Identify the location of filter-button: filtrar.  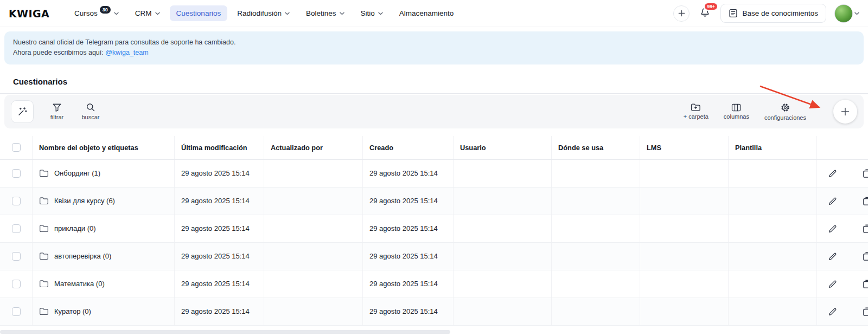
(57, 112).